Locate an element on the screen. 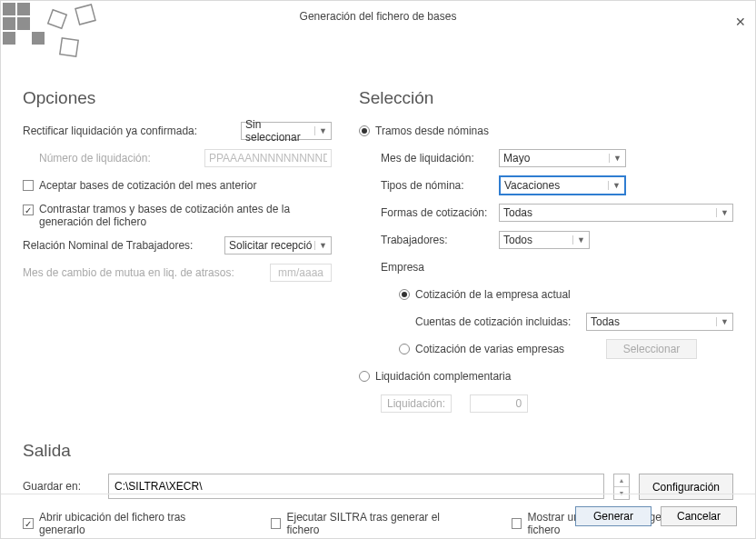 This screenshot has height=539, width=756. opciones-heading: Opciones is located at coordinates (177, 98).